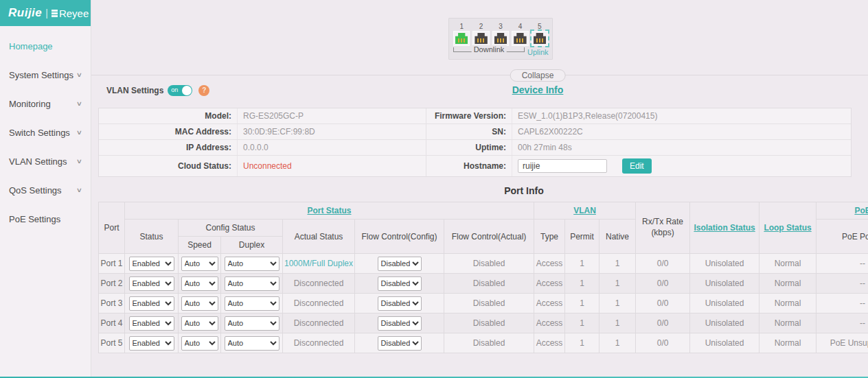 Image resolution: width=868 pixels, height=378 pixels. Describe the element at coordinates (470, 166) in the screenshot. I see `hostname-label: Hostname:` at that location.